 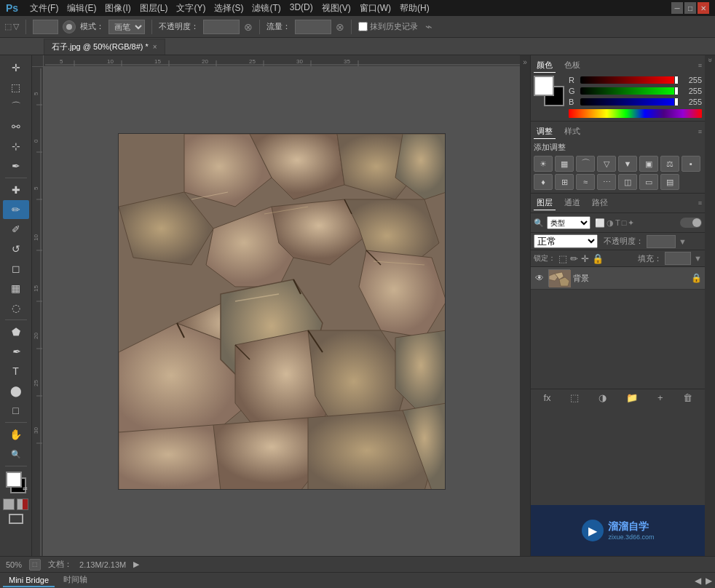 What do you see at coordinates (221, 27) in the screenshot?
I see `opacity-input: 100%` at bounding box center [221, 27].